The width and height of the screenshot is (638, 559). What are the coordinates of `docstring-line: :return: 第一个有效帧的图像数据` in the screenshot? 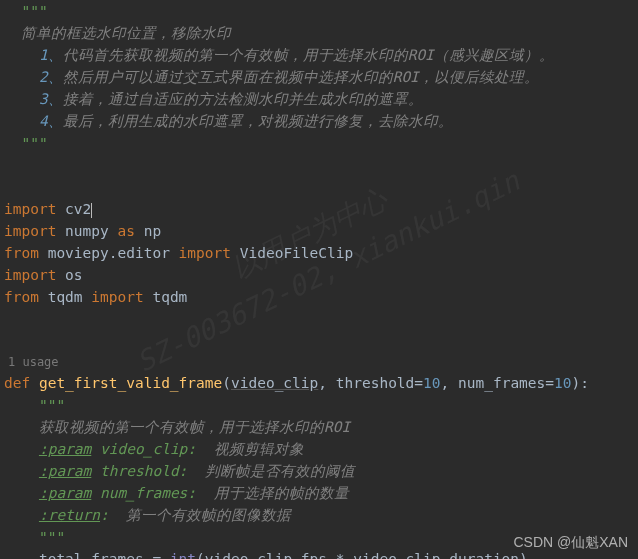 It's located at (321, 515).